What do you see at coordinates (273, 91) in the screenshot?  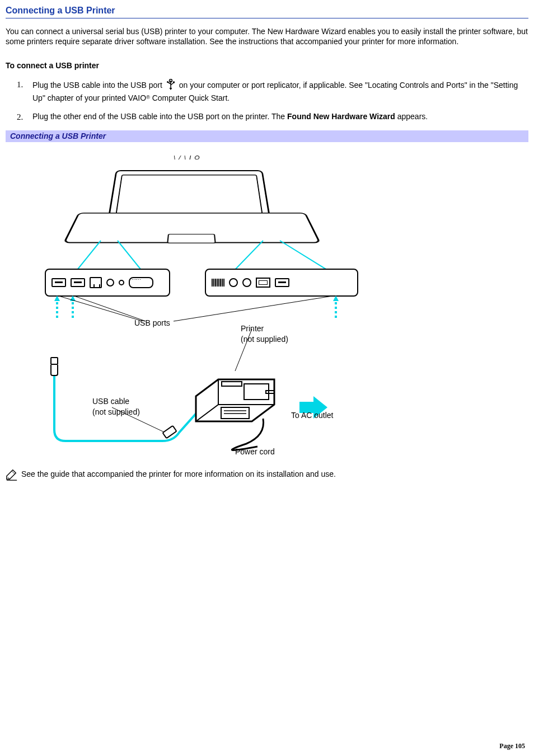 I see `step-1: 1. Plug the USB cable into the USB port …` at bounding box center [273, 91].